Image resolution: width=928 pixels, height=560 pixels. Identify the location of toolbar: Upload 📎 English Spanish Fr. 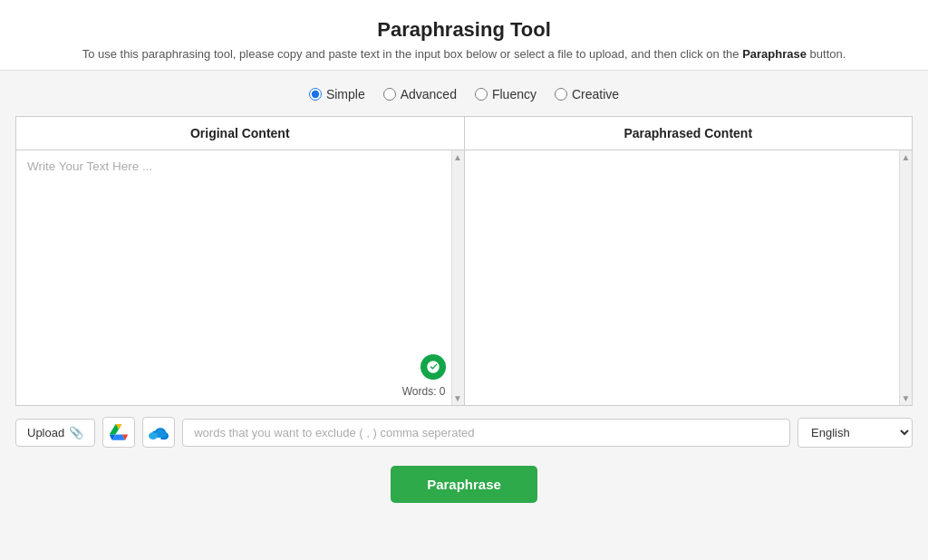
(464, 432).